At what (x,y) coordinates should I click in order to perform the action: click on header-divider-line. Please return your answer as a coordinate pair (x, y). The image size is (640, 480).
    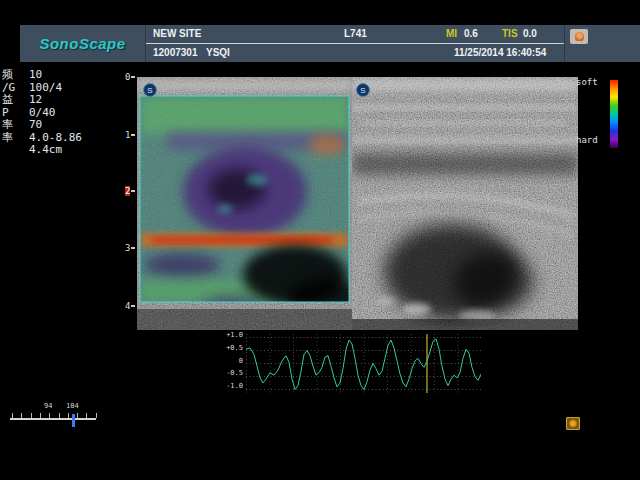
    Looking at the image, I should click on (355, 44).